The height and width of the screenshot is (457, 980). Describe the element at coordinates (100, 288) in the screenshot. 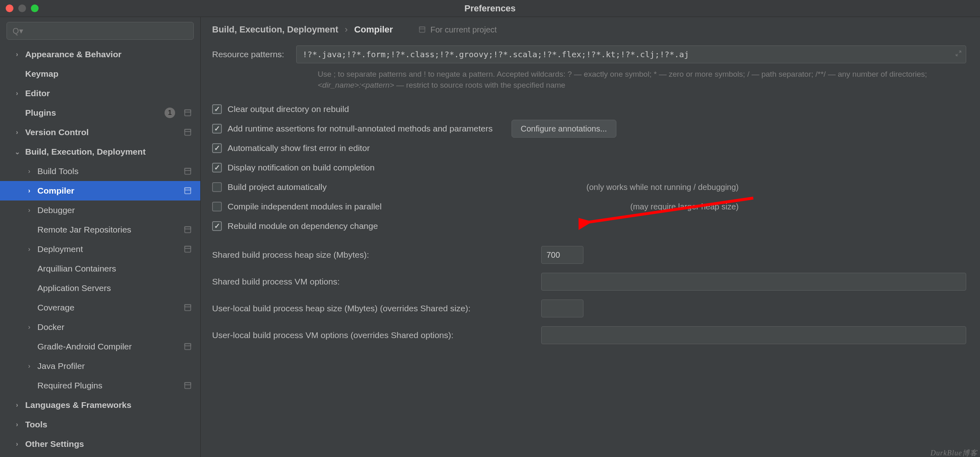

I see `sidebar-item-app-servers: Application Servers` at that location.